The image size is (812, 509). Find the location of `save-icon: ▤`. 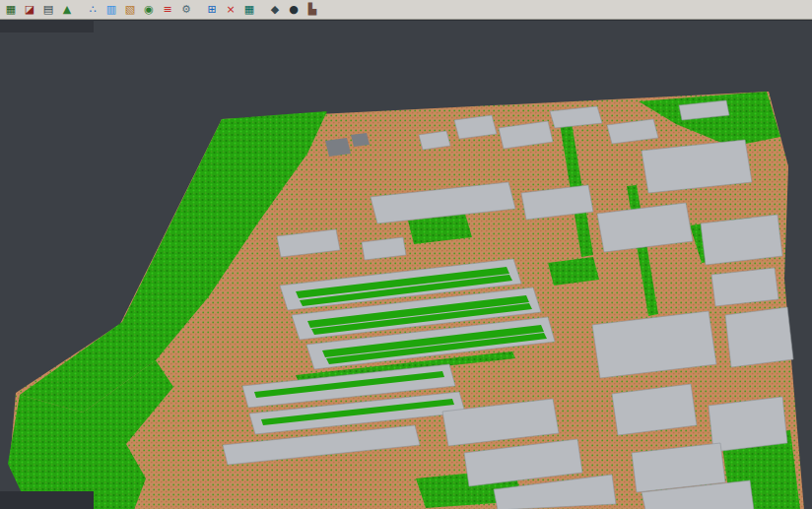

save-icon: ▤ is located at coordinates (48, 10).